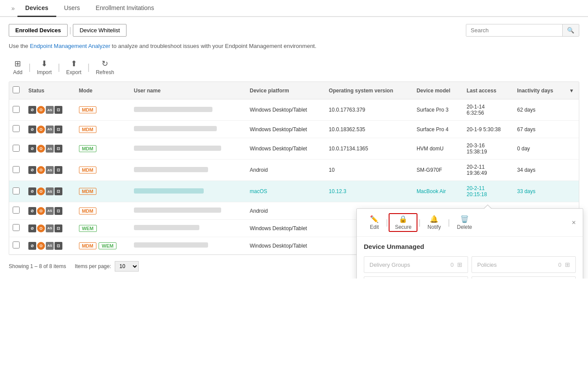 The height and width of the screenshot is (391, 588). Describe the element at coordinates (294, 192) in the screenshot. I see `table-row: ⊘ O AS ⊡ MDM macOS 10.12.3 MacBook Air 2…` at that location.